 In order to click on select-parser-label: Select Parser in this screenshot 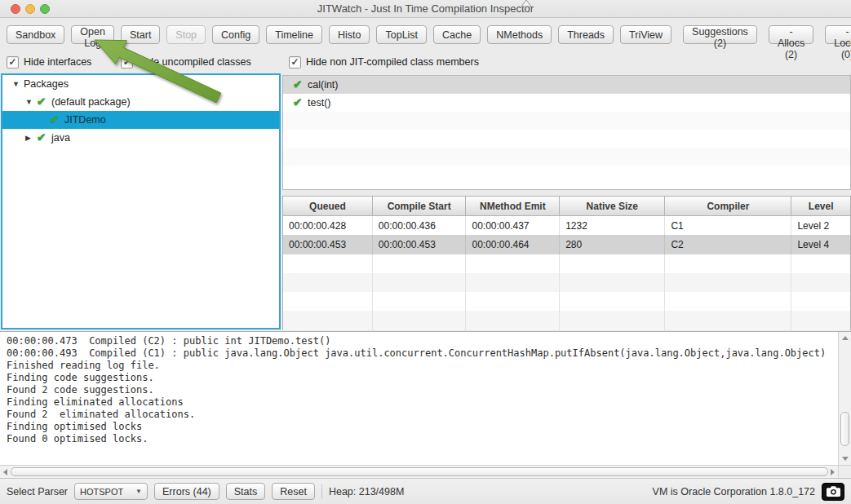, I will do `click(38, 492)`.